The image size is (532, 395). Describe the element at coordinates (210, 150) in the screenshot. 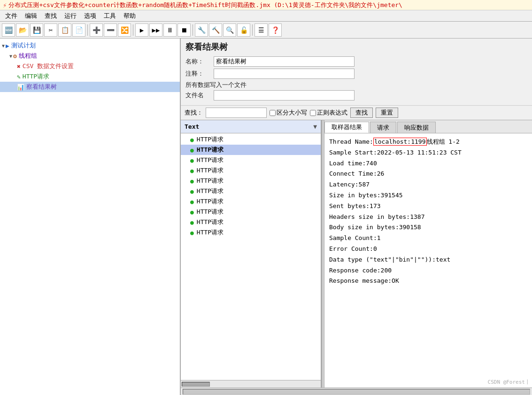

I see `list-item-label-1: HTTP请求` at that location.